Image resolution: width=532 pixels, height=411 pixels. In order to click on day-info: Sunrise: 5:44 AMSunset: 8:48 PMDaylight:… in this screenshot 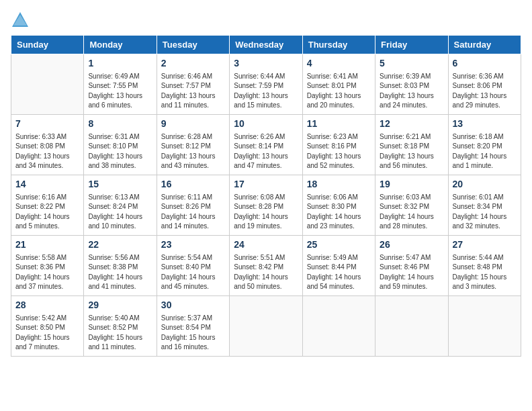, I will do `click(485, 273)`.